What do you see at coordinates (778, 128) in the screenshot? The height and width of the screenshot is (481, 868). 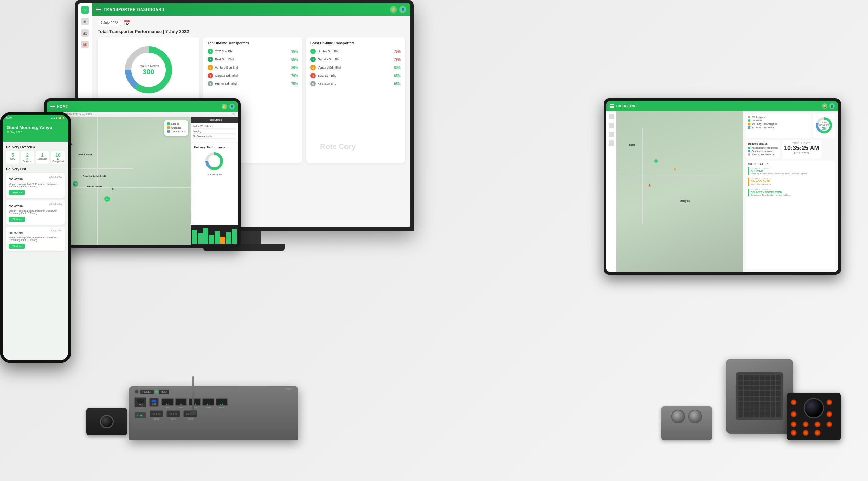 I see `ov-legend-3rd-route: 3rd Party - 0% Route` at bounding box center [778, 128].